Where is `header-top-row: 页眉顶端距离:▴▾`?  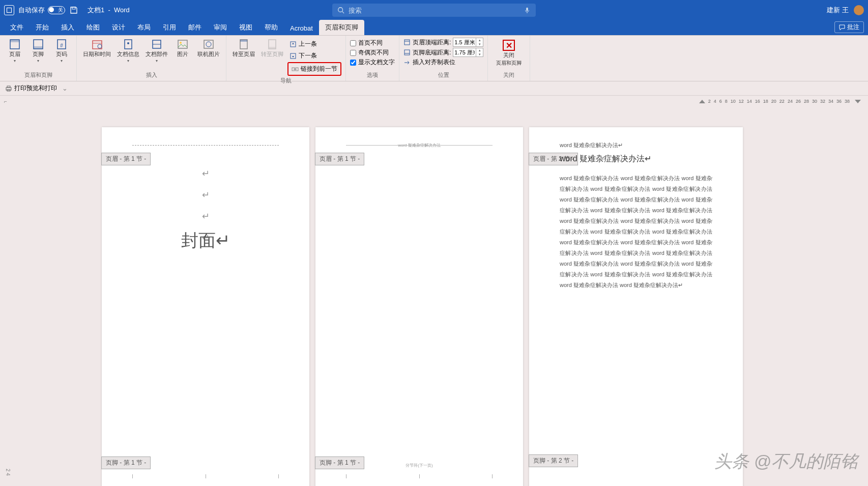
header-top-row: 页眉顶端距离:▴▾ is located at coordinates (444, 42).